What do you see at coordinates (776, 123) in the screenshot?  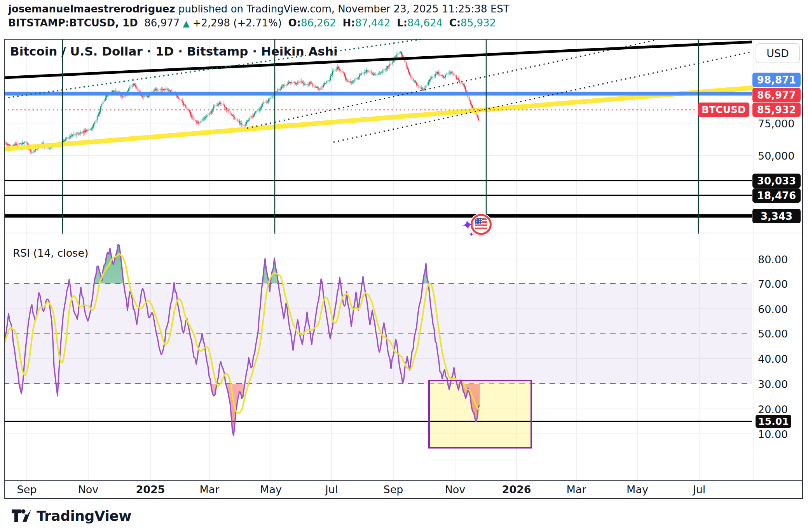 I see `price-tick-75000: 75,000` at bounding box center [776, 123].